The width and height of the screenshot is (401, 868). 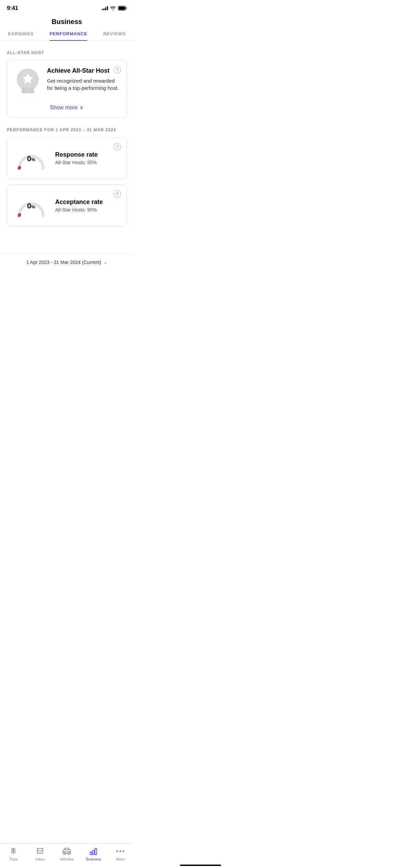 What do you see at coordinates (67, 53) in the screenshot?
I see `allstar-section-label: ALL-STAR HOST` at bounding box center [67, 53].